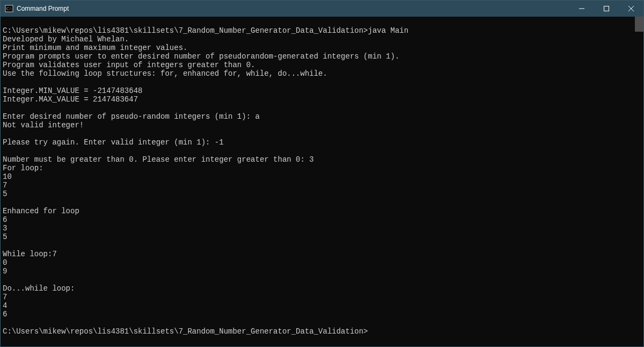 The height and width of the screenshot is (347, 644). Describe the element at coordinates (606, 9) in the screenshot. I see `window-controls` at that location.